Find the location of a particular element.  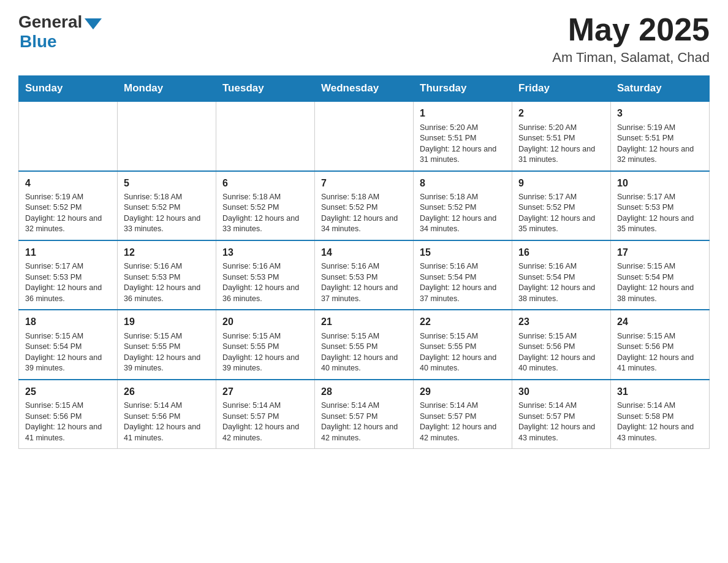

day-number: 24 is located at coordinates (660, 322).